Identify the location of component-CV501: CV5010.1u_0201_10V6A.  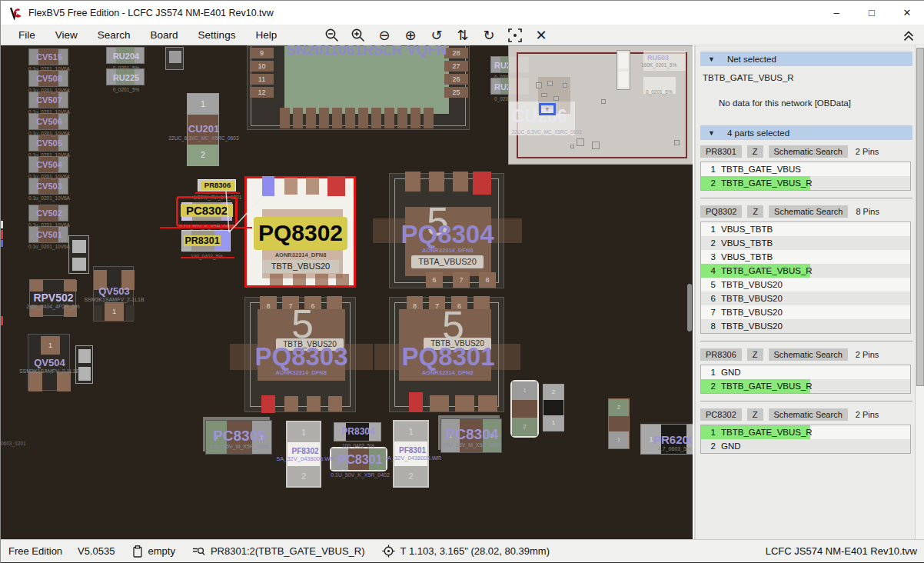
(48, 235).